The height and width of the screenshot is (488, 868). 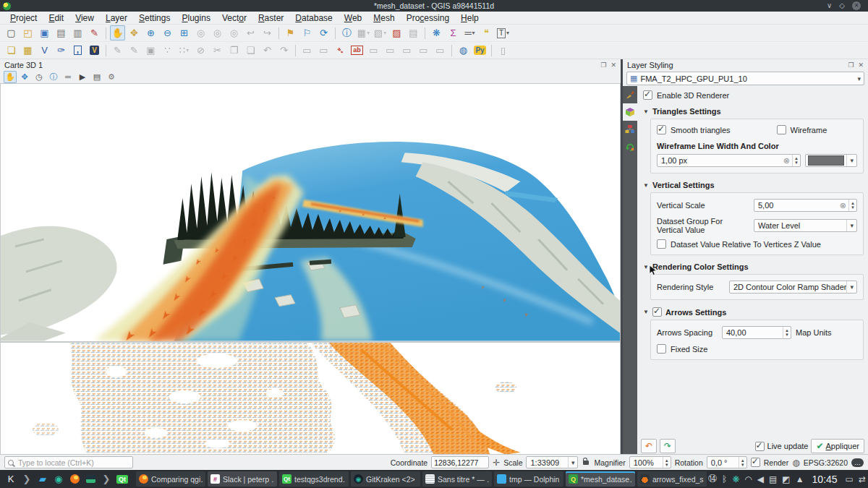 I want to click on menu-settings: Settings, so click(x=155, y=18).